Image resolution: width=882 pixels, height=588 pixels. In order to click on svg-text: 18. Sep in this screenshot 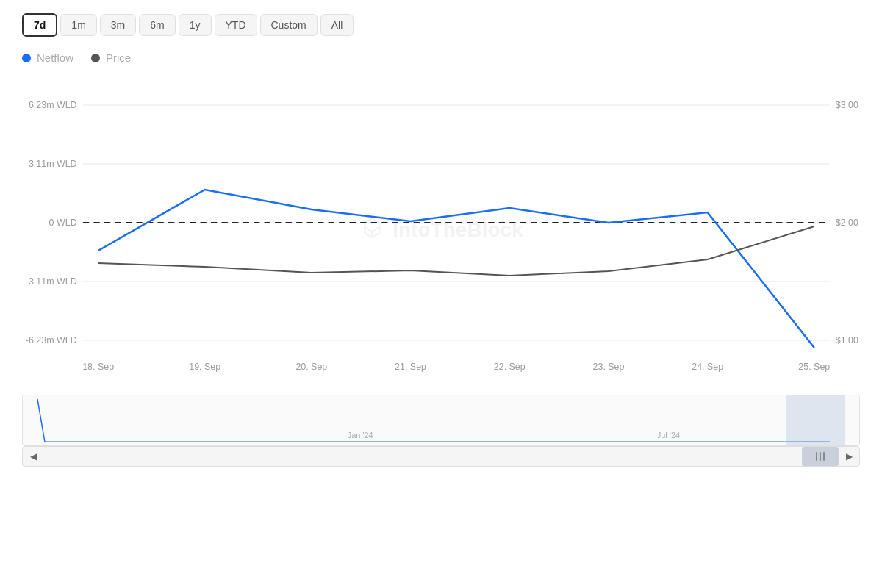, I will do `click(98, 367)`.